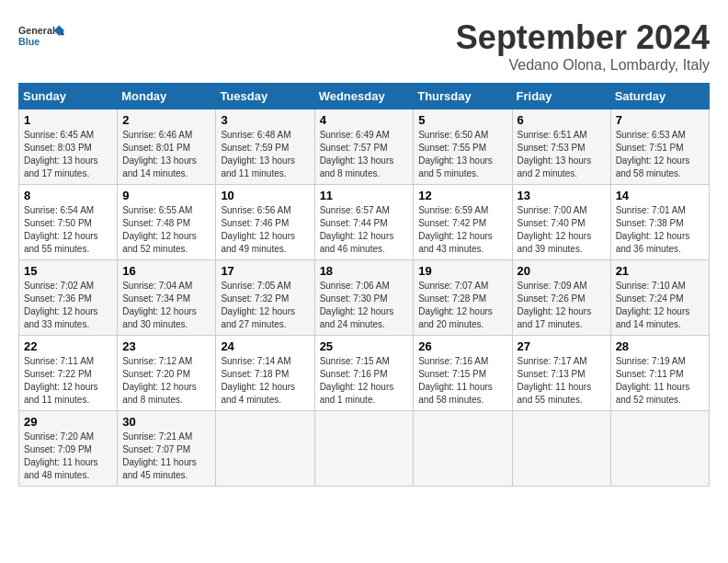 The width and height of the screenshot is (728, 563). What do you see at coordinates (364, 298) in the screenshot?
I see `calendar-cell: 18Sunrise: 7:06 AMSunset: 7:30 PMDayligh…` at bounding box center [364, 298].